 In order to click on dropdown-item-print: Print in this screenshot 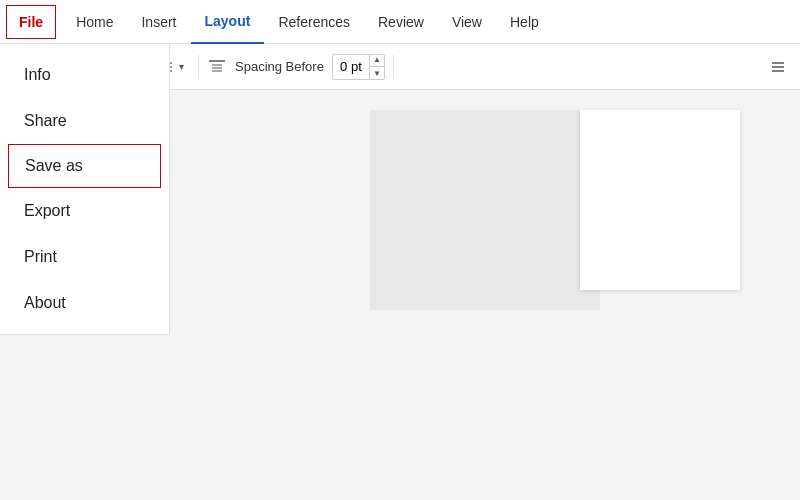, I will do `click(84, 257)`.